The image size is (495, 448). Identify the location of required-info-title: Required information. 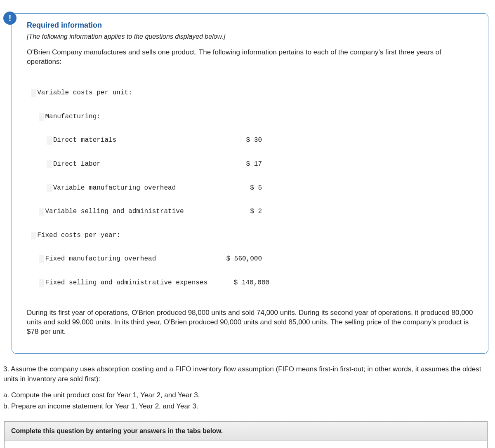
(252, 26).